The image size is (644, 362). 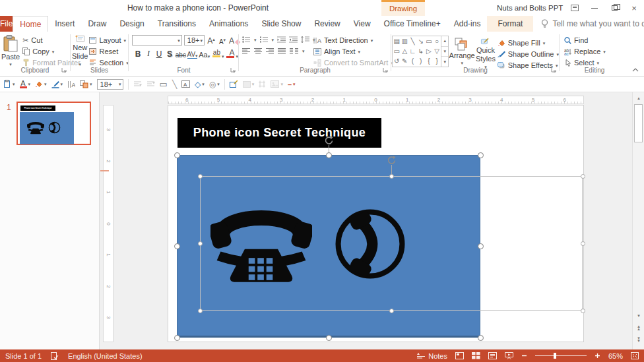 I want to click on tab-draw: Draw, so click(x=97, y=24).